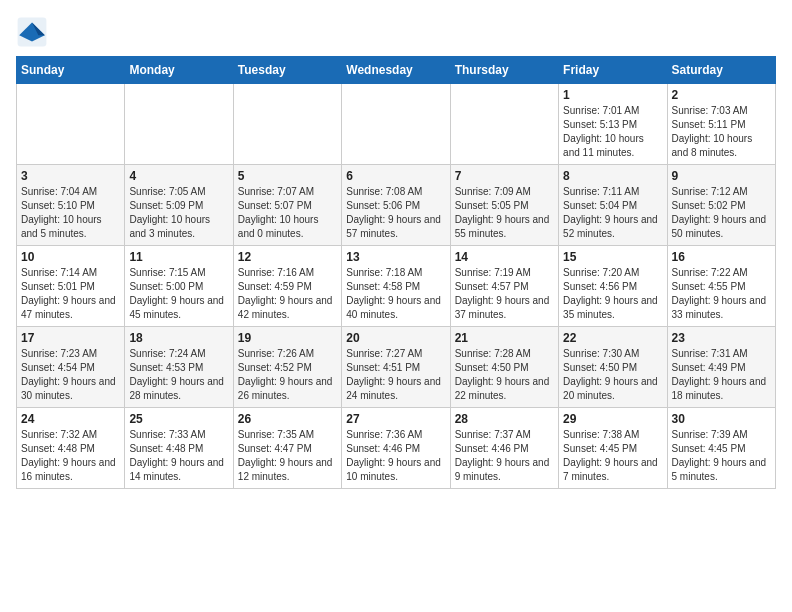  Describe the element at coordinates (613, 368) in the screenshot. I see `day-cell: 22Sunrise: 7:30 AM Sunset: 4:50 PM Dayli…` at that location.